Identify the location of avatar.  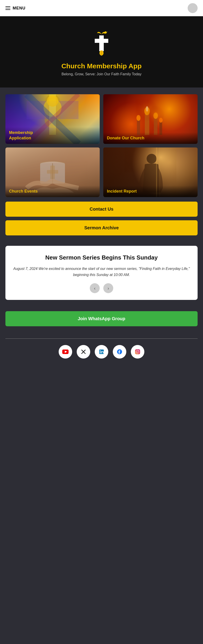
(192, 8).